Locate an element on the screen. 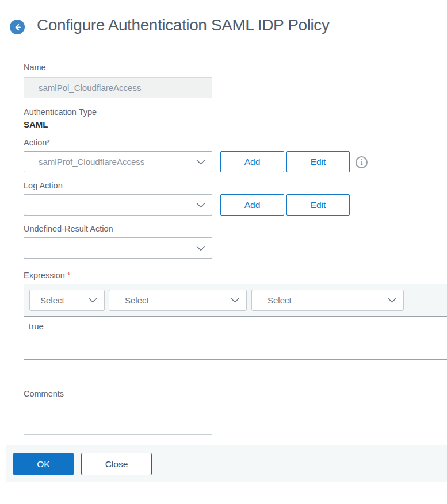  log-action-add-button: Add is located at coordinates (252, 205).